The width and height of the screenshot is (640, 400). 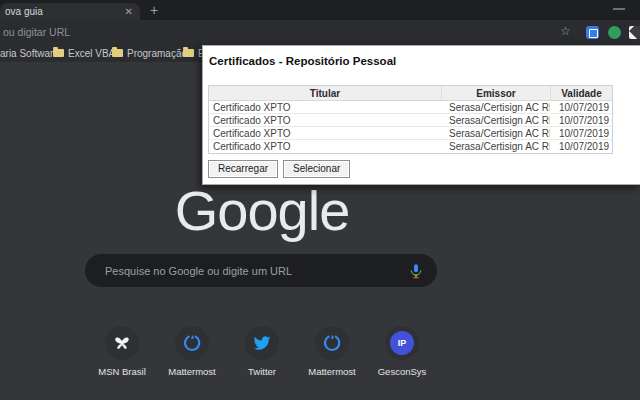 I want to click on bookmark-star-icon: ☆, so click(x=566, y=31).